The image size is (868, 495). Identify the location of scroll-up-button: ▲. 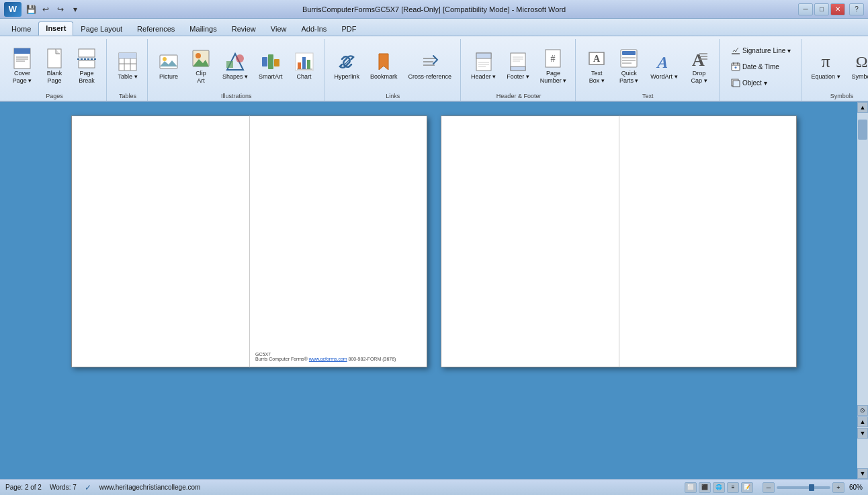
(863, 107).